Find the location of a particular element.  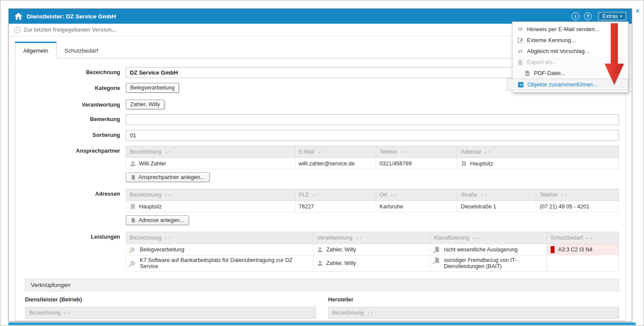

add-ansprechpartner-button: Ansprechpartner anlegen... is located at coordinates (167, 177).